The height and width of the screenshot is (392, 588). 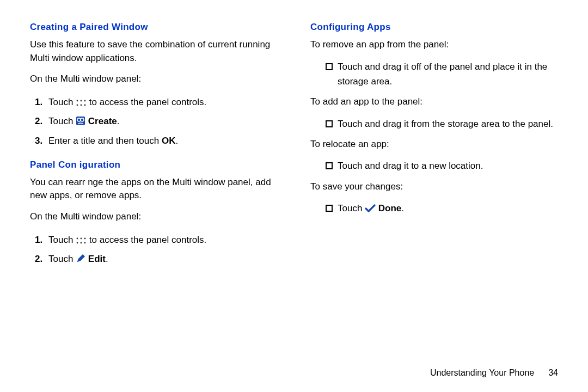 What do you see at coordinates (105, 140) in the screenshot?
I see `step-text: Enter a title and then touch` at bounding box center [105, 140].